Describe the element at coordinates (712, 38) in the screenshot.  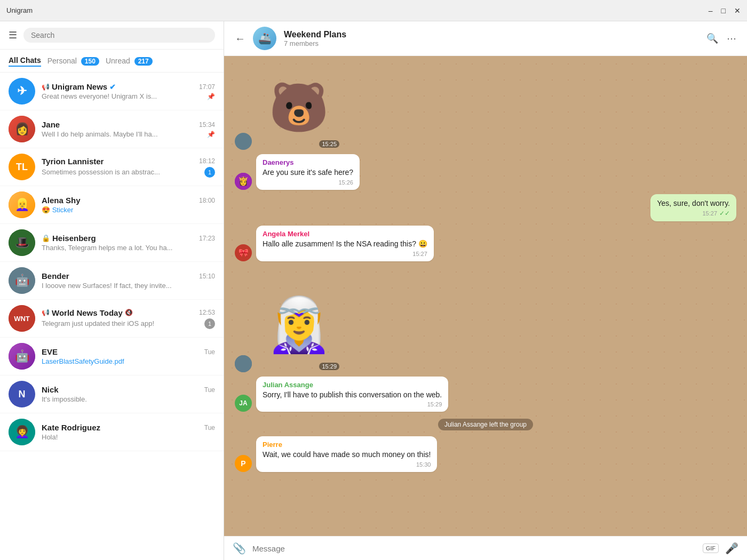
I see `search-icon: 🔍` at that location.